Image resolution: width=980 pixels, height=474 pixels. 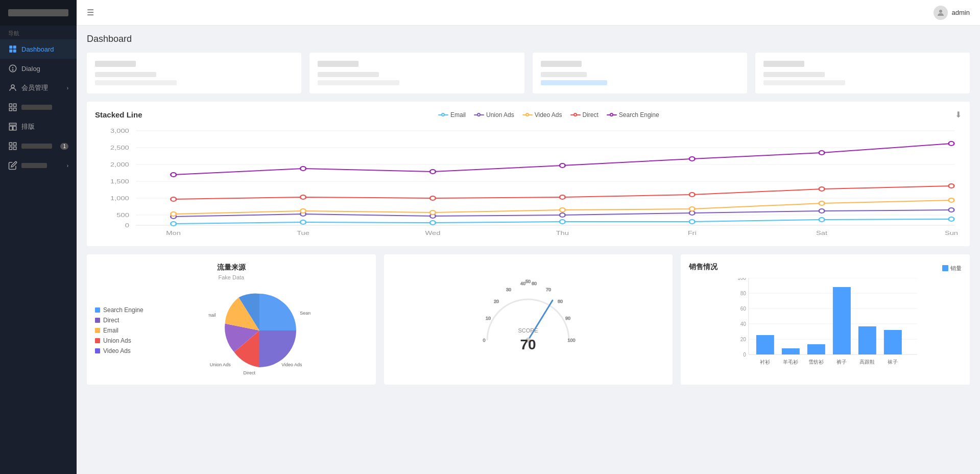 What do you see at coordinates (941, 13) in the screenshot?
I see `user-avatar` at bounding box center [941, 13].